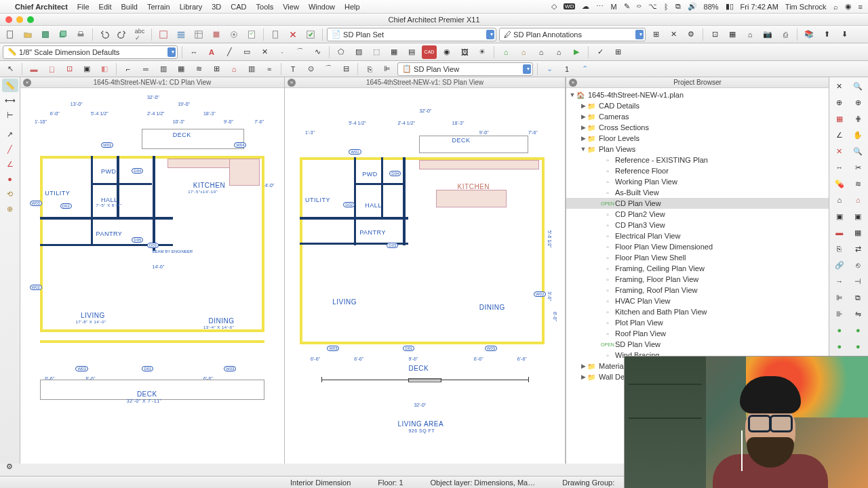 This screenshot has height=488, width=868. Describe the element at coordinates (840, 86) in the screenshot. I see `snap-tool: ✕` at that location.